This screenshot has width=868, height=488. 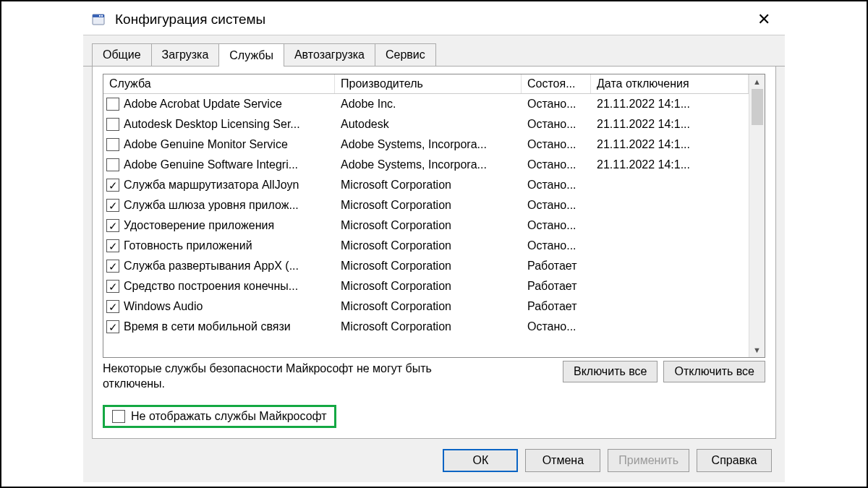 I want to click on col-header-status: Состоя..., so click(x=556, y=84).